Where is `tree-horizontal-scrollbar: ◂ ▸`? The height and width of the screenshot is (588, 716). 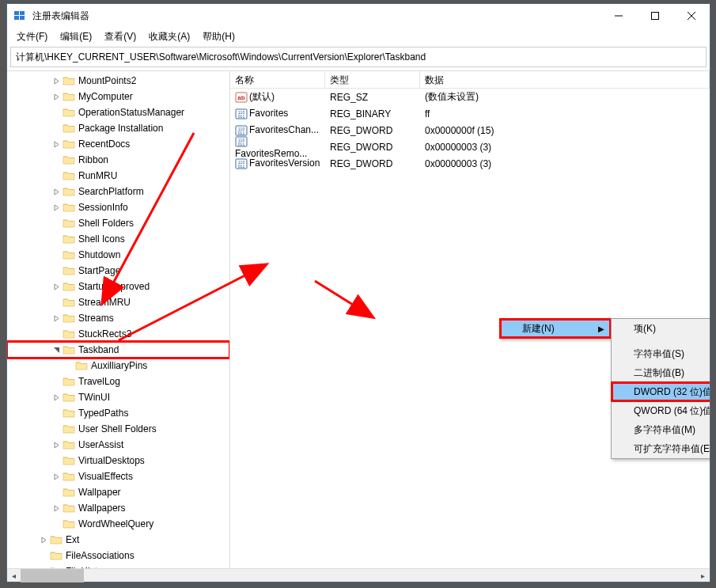 tree-horizontal-scrollbar: ◂ ▸ is located at coordinates (358, 575).